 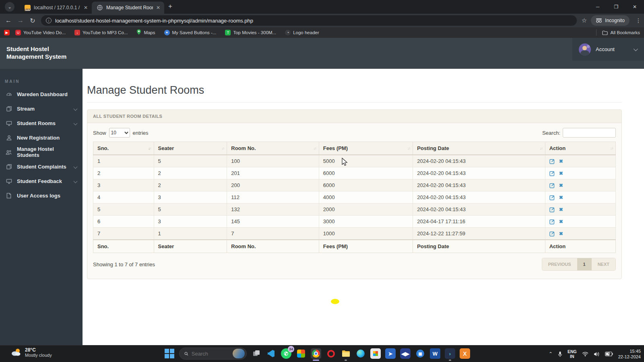 What do you see at coordinates (301, 354) in the screenshot?
I see `microsoft-365-icon` at bounding box center [301, 354].